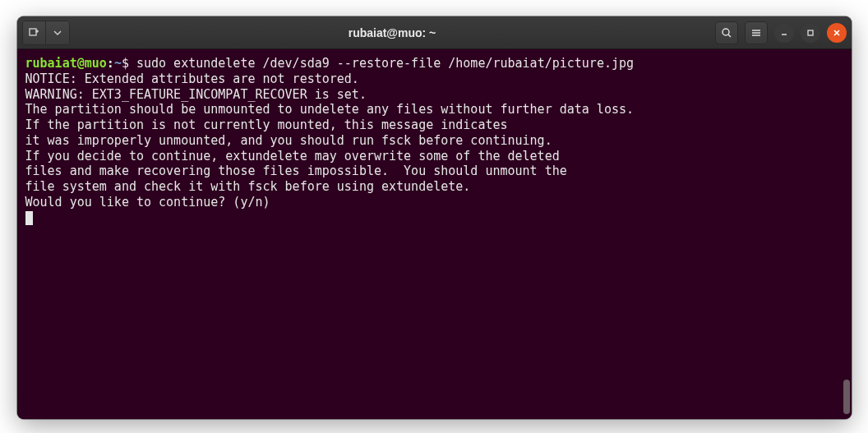 The height and width of the screenshot is (433, 868). I want to click on output-line: Would you like to continue? (y/n), so click(434, 202).